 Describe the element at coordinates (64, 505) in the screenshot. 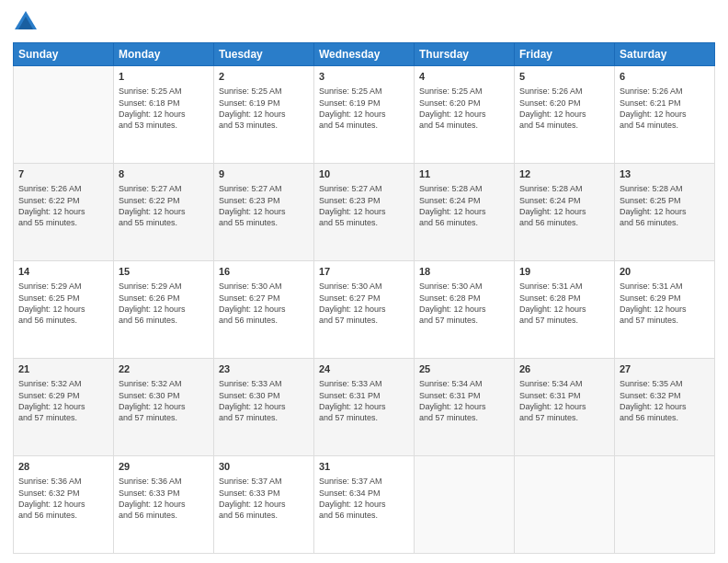

I see `calendar-cell: 28Sunrise: 5:36 AMSunset: 6:32 PMDayligh…` at that location.